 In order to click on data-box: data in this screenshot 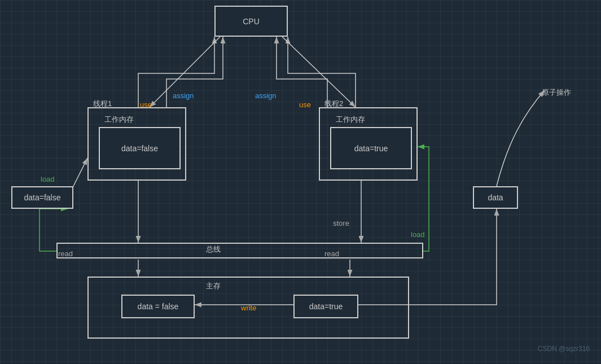, I will do `click(495, 198)`.